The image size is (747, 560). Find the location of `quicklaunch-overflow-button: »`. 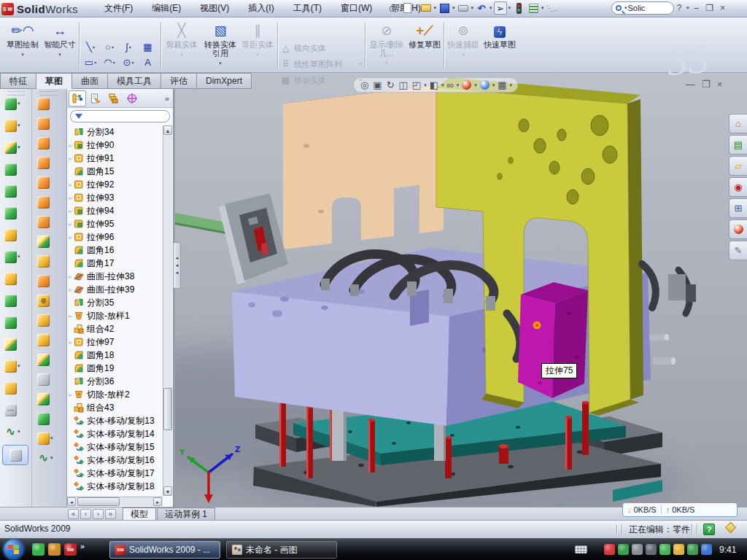

quicklaunch-overflow-button: » is located at coordinates (82, 546).